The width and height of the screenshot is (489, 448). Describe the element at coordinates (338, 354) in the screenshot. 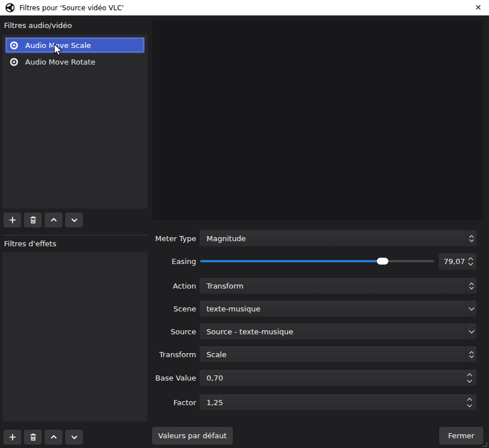

I see `transform-combobox: Scale` at that location.